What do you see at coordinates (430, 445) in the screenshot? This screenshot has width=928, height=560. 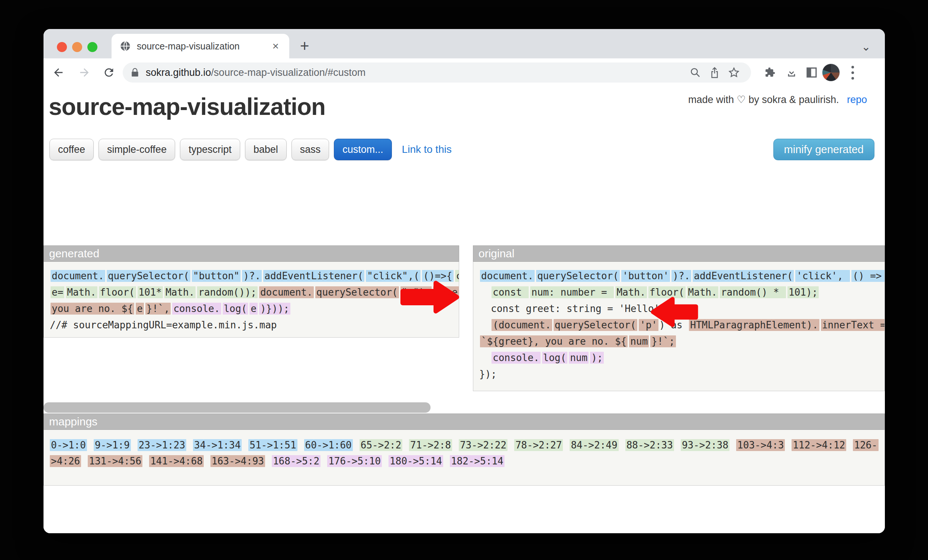 I see `mapping-item: 71->2:8` at bounding box center [430, 445].